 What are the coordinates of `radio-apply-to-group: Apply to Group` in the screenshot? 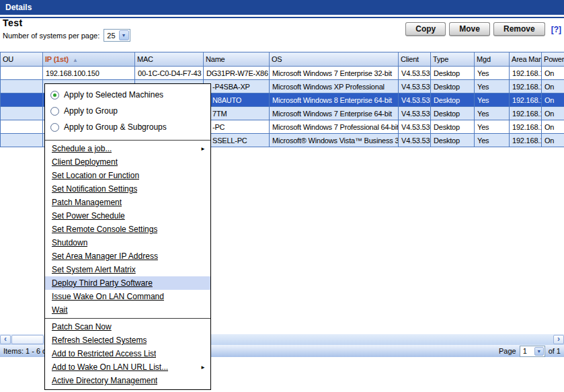 It's located at (128, 111).